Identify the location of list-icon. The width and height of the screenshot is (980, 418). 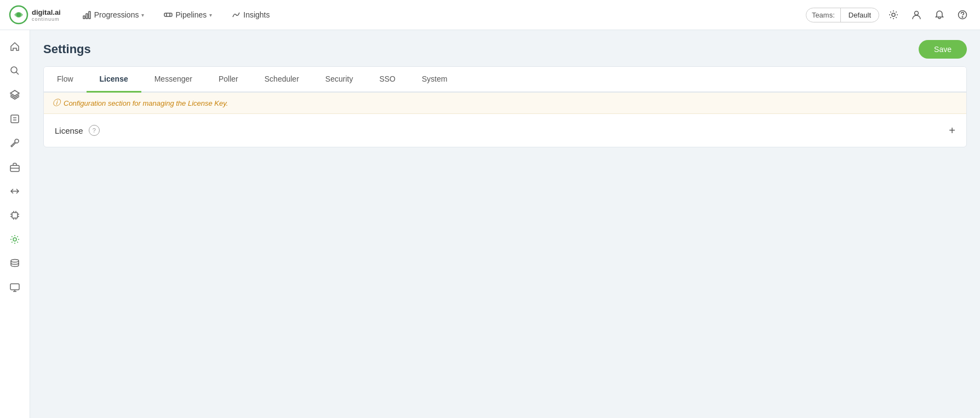
(15, 119).